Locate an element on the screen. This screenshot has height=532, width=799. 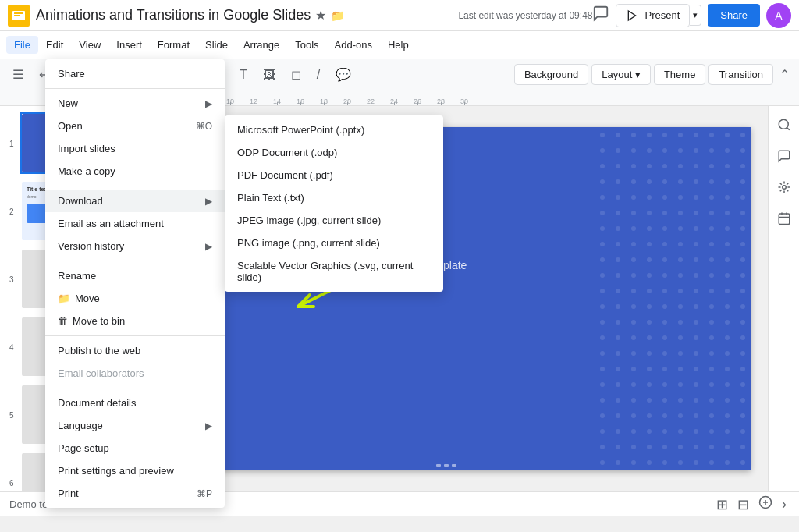
slide-pattern is located at coordinates (673, 299).